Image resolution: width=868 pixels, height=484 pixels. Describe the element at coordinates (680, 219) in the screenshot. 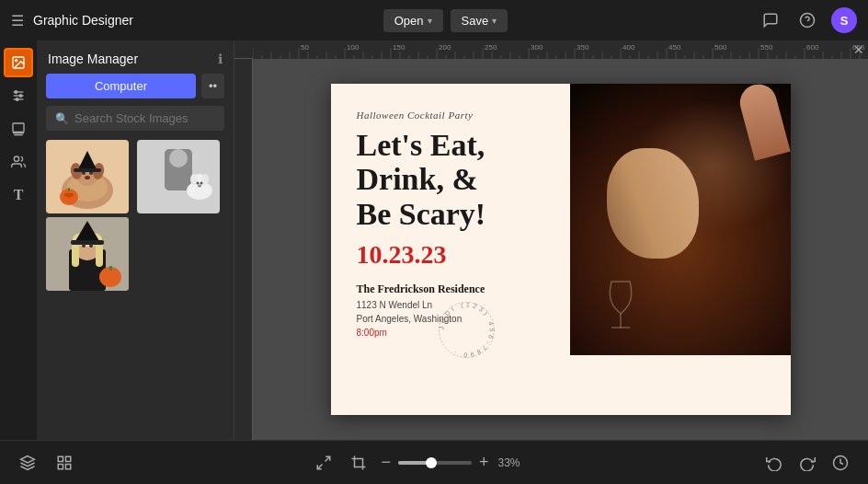

I see `photo-overlay` at that location.